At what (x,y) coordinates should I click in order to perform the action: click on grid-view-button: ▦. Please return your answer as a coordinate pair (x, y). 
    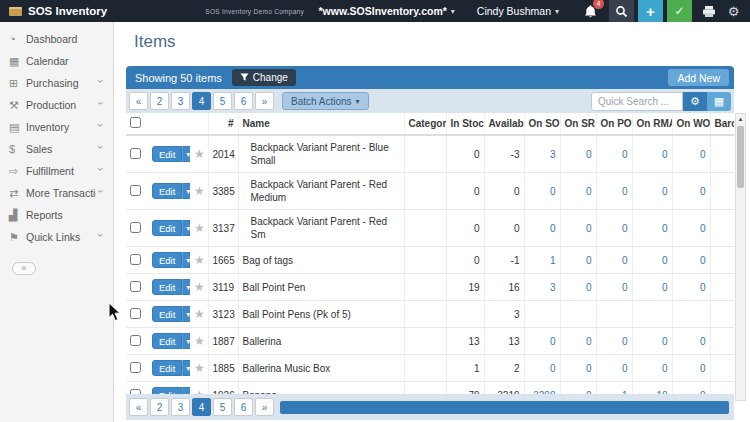
    Looking at the image, I should click on (719, 102).